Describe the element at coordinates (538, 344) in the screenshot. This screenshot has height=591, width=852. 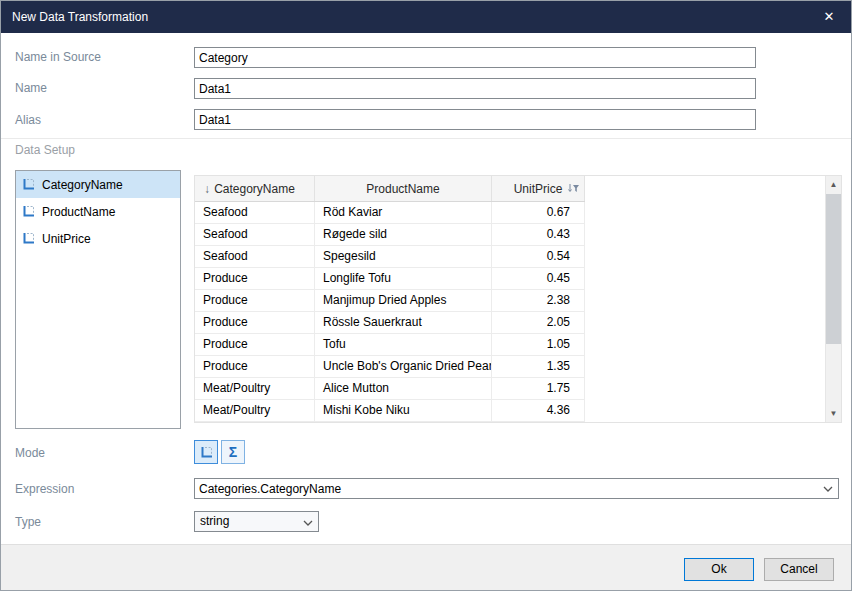
I see `cell-unitprice: 1.05` at that location.